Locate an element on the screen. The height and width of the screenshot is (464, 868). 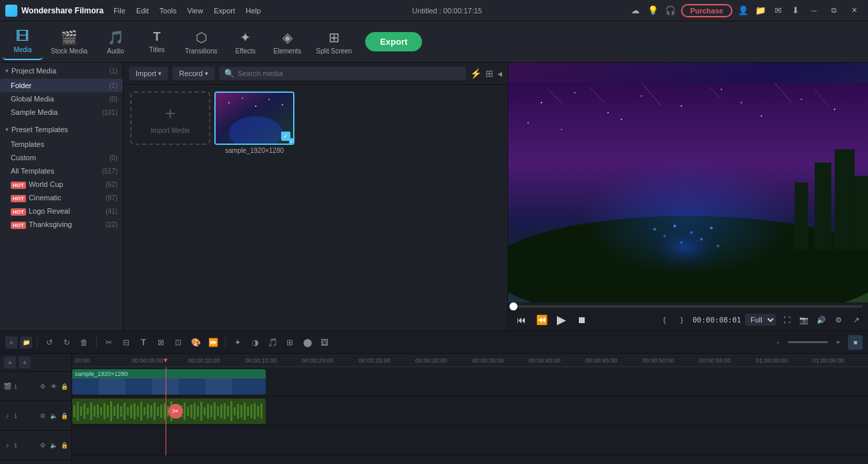
expand-icon: ↗ is located at coordinates (856, 320).